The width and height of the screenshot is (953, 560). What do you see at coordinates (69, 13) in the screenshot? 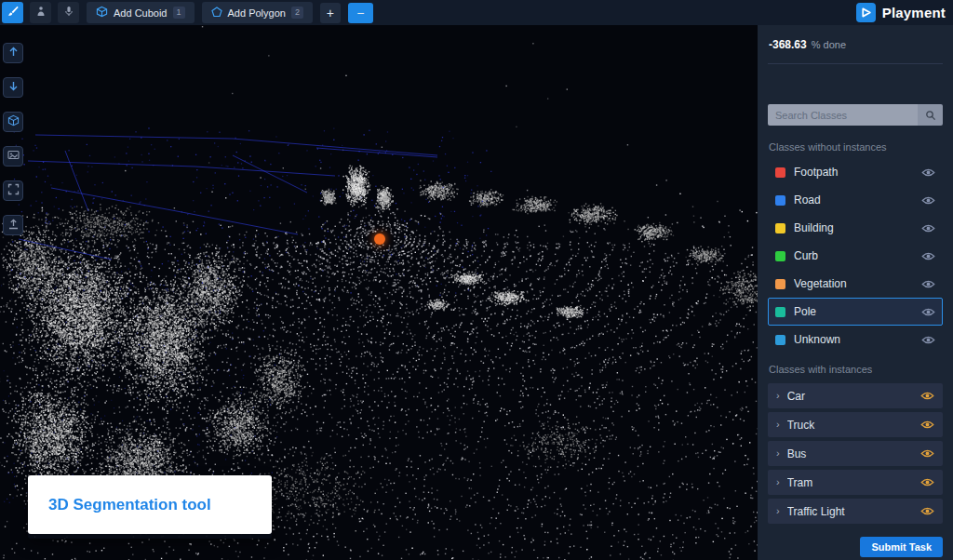
I see `microphone-icon` at bounding box center [69, 13].